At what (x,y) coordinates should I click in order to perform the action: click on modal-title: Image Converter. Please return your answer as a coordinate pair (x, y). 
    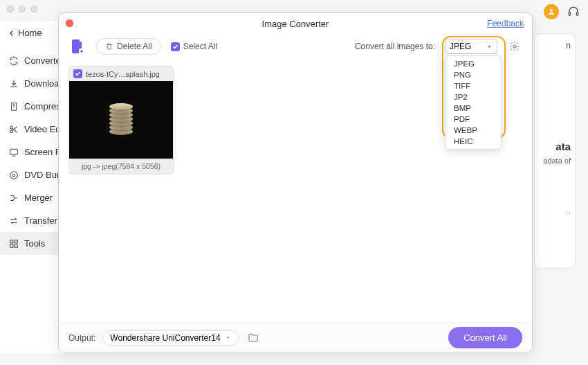
    Looking at the image, I should click on (296, 24).